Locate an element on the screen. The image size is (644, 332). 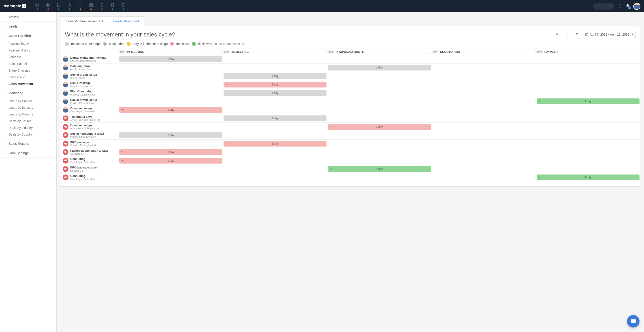
sidebar-item-pipeline-today: Pipeline Today is located at coordinates (28, 44).